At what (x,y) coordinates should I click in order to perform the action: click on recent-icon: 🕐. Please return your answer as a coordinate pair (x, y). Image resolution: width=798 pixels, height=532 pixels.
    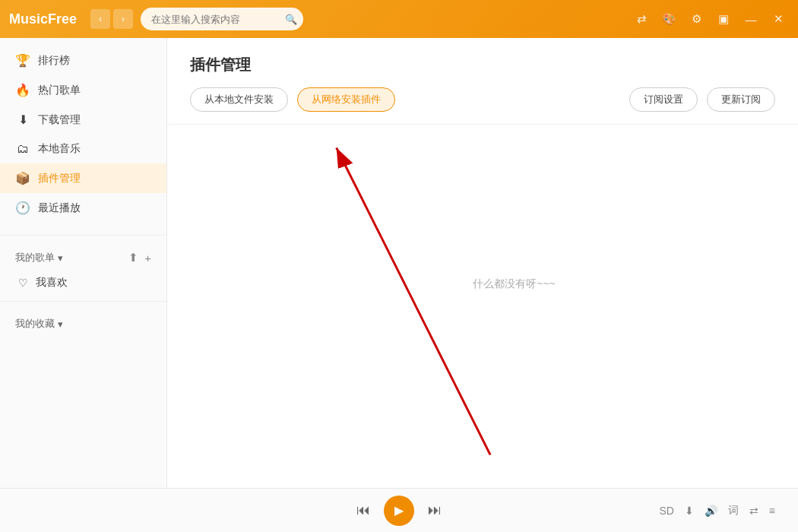
    Looking at the image, I should click on (23, 208).